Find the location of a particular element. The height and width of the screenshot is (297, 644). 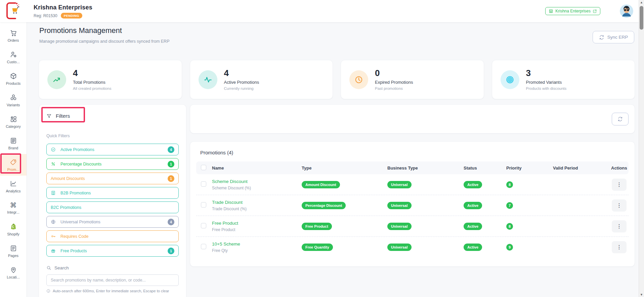

user-avatar is located at coordinates (627, 11).